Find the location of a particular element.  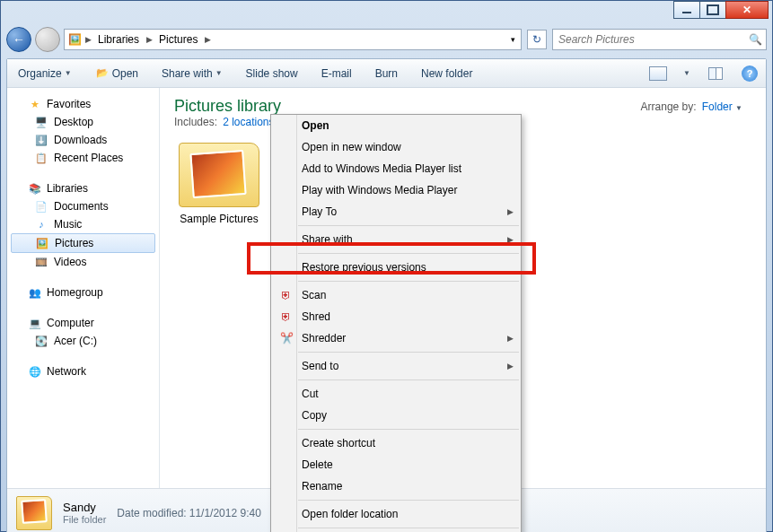

star-icon: ★ is located at coordinates (35, 104).